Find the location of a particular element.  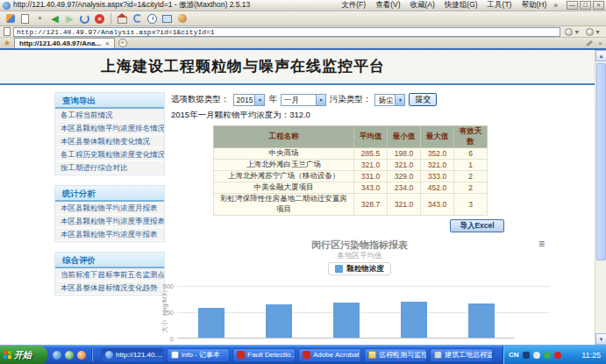

pollution-select: 扬尘▼ is located at coordinates (389, 100).